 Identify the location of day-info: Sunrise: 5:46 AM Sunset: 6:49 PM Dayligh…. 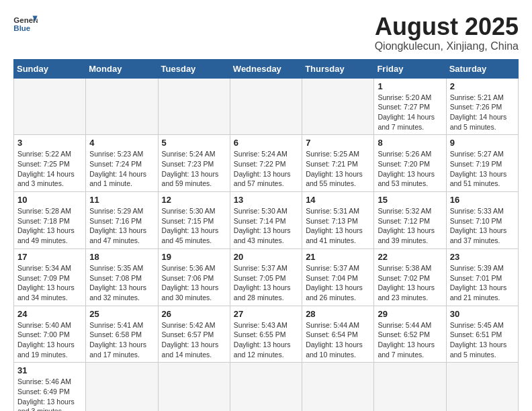
(50, 394).